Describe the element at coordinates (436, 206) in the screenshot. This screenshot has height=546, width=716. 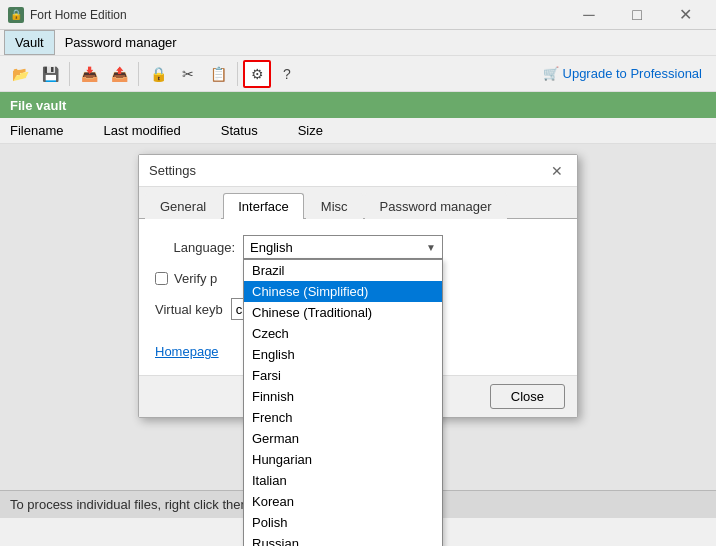
I see `tab-password-manager: Password manager` at that location.